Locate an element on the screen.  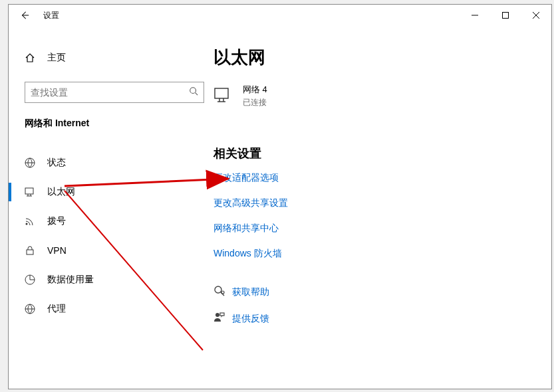
maximize-icon is located at coordinates (505, 15).